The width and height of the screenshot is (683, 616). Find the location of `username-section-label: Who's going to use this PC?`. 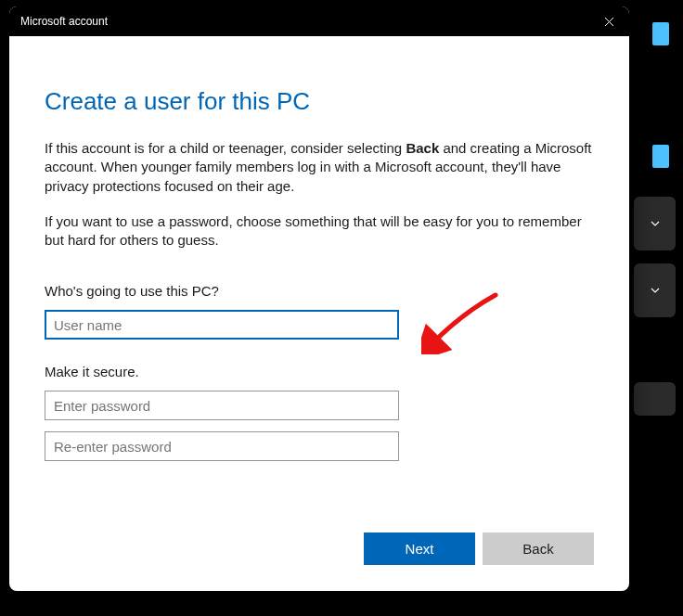

username-section-label: Who's going to use this PC? is located at coordinates (319, 291).